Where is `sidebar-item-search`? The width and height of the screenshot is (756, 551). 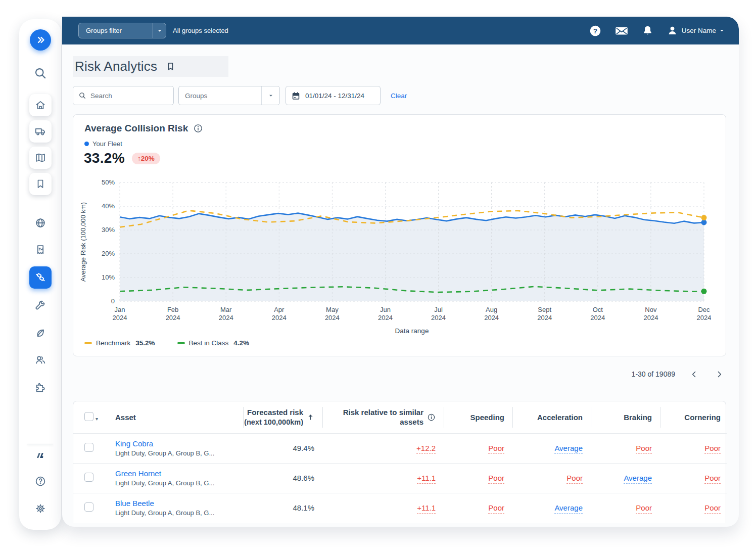
sidebar-item-search is located at coordinates (40, 73).